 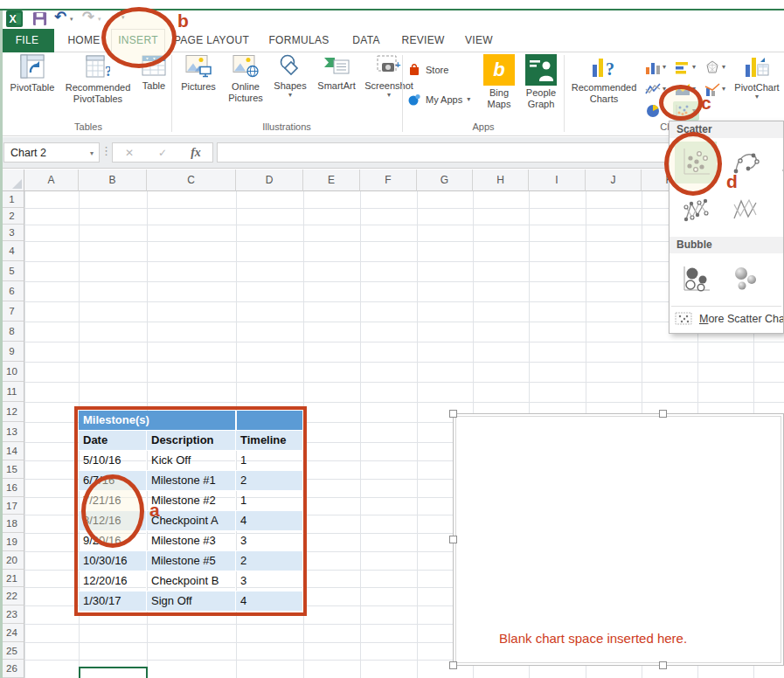 I want to click on insert-stock-radar-chart-button: ▾, so click(x=716, y=67).